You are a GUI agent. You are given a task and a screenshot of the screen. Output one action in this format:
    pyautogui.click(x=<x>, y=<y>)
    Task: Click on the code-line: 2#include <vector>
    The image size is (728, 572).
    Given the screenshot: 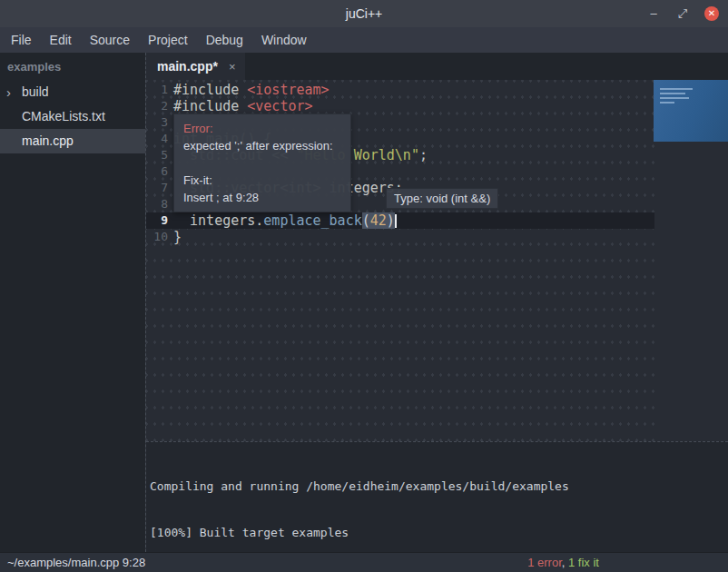 What is the action you would take?
    pyautogui.click(x=400, y=106)
    